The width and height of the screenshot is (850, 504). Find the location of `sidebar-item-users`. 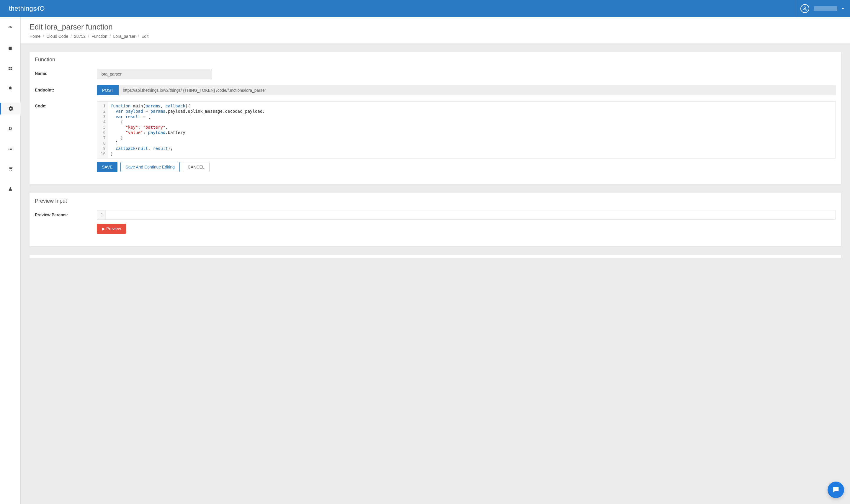

sidebar-item-users is located at coordinates (10, 128).